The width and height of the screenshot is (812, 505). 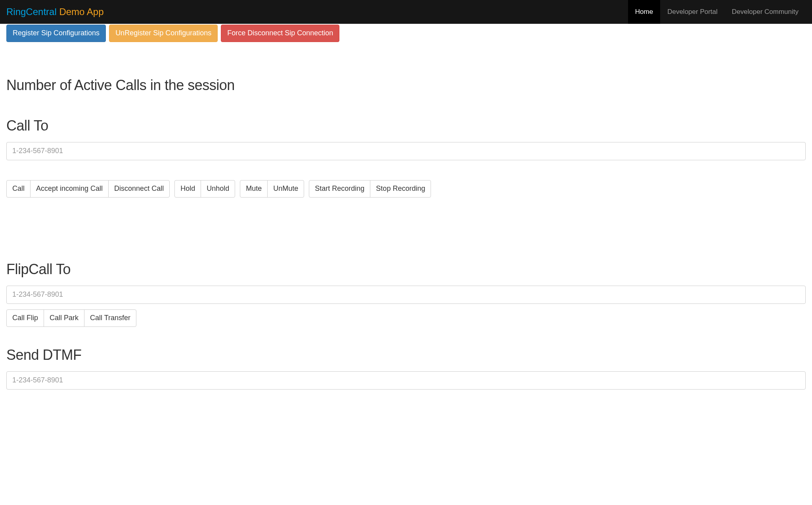 What do you see at coordinates (406, 269) in the screenshot?
I see `heading-flipcall-to: FlipCall To` at bounding box center [406, 269].